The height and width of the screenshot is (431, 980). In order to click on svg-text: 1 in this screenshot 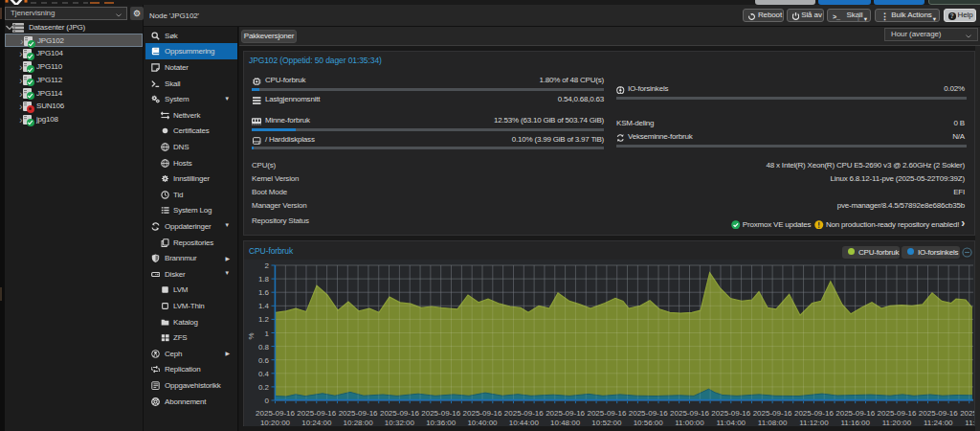, I will do `click(268, 333)`.